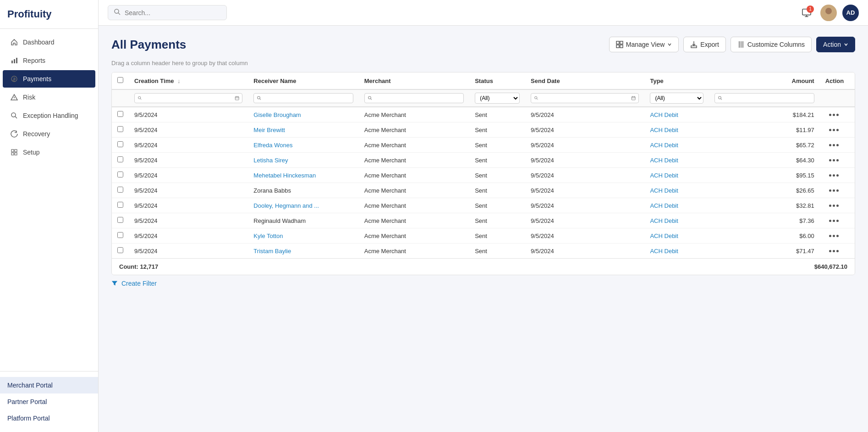 The width and height of the screenshot is (868, 432). Describe the element at coordinates (269, 130) in the screenshot. I see `receiver-name-link: Meir Brewitt` at that location.